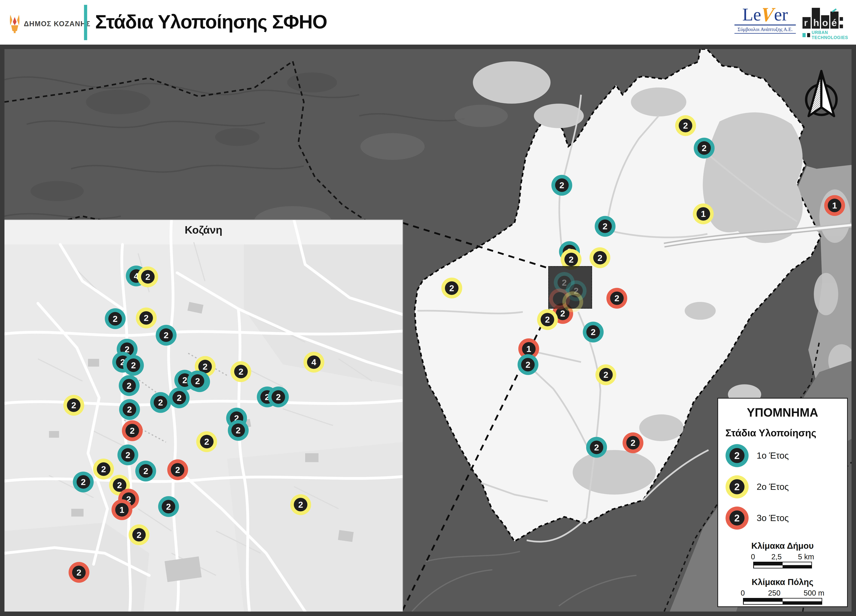 This screenshot has height=616, width=856. What do you see at coordinates (570, 288) in the screenshot?
I see `extent-indicator-square: 22` at bounding box center [570, 288].